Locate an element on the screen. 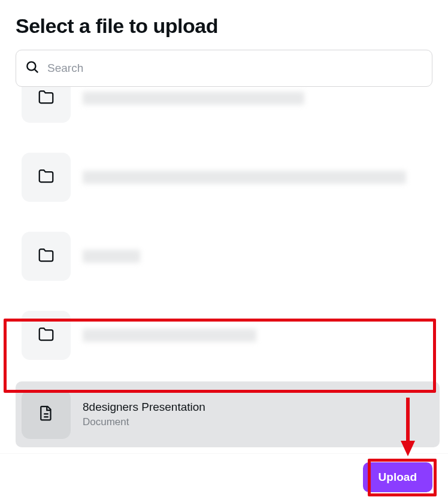 This screenshot has height=503, width=448. item-type: Document is located at coordinates (258, 422).